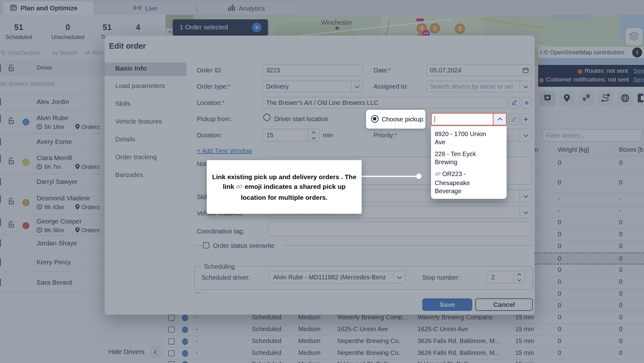 The image size is (644, 363). Describe the element at coordinates (469, 158) in the screenshot. I see `pickup-option: 228 - Ten Eyck Brewing` at that location.